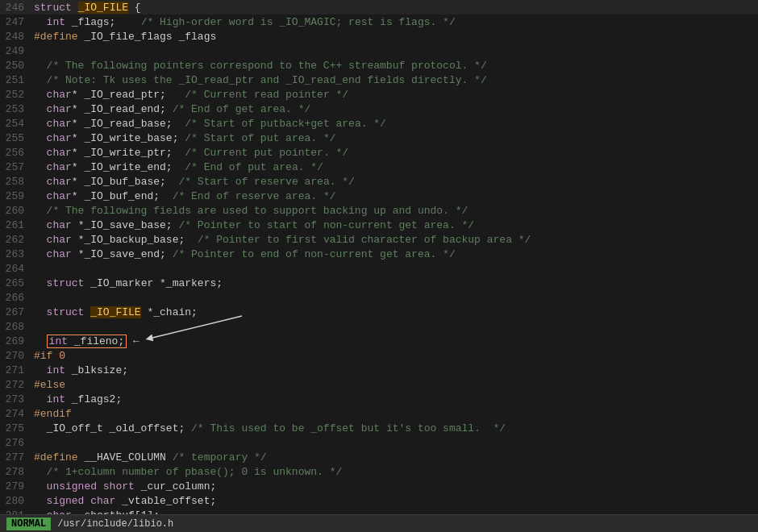 This screenshot has height=532, width=758. I want to click on code-line: 257 char* _IO_write_end; /* End of put a…, so click(379, 167).